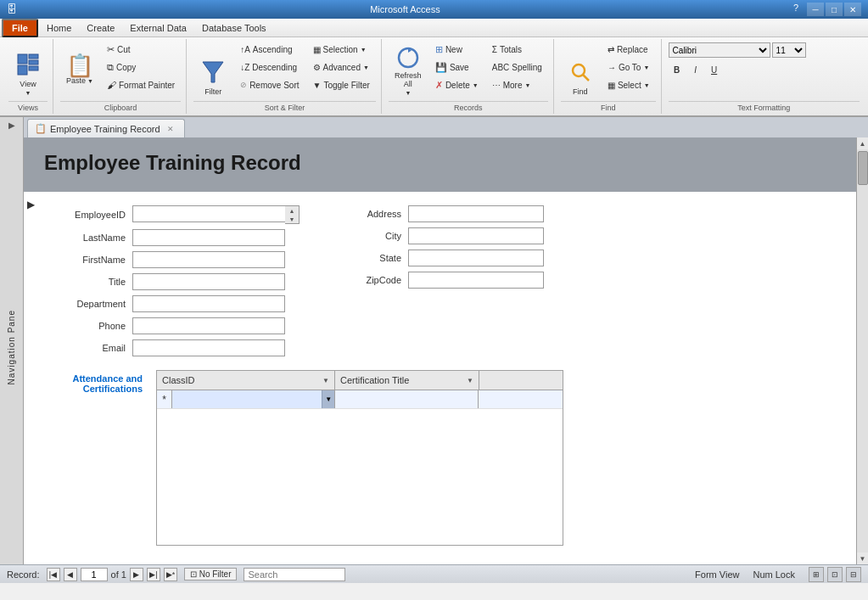  I want to click on find-group-label: Find, so click(608, 107).